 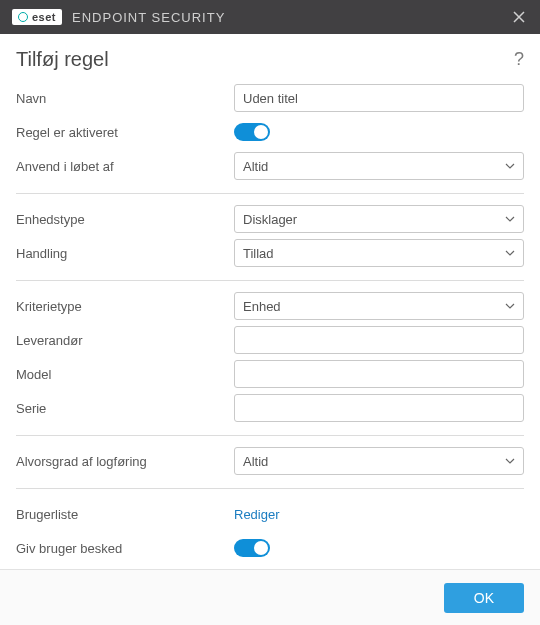 I want to click on row-user-list: Brugerliste Rediger, so click(x=270, y=514).